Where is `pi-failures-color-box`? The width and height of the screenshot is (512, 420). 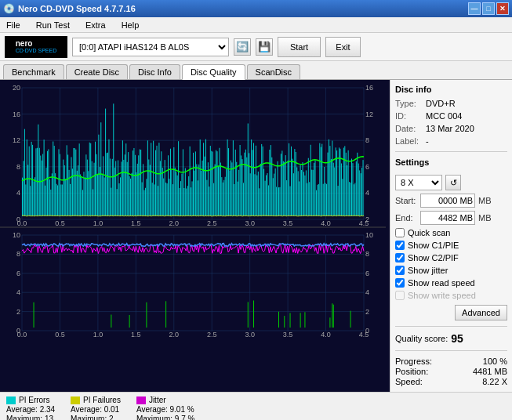
pi-failures-color-box is located at coordinates (75, 400).